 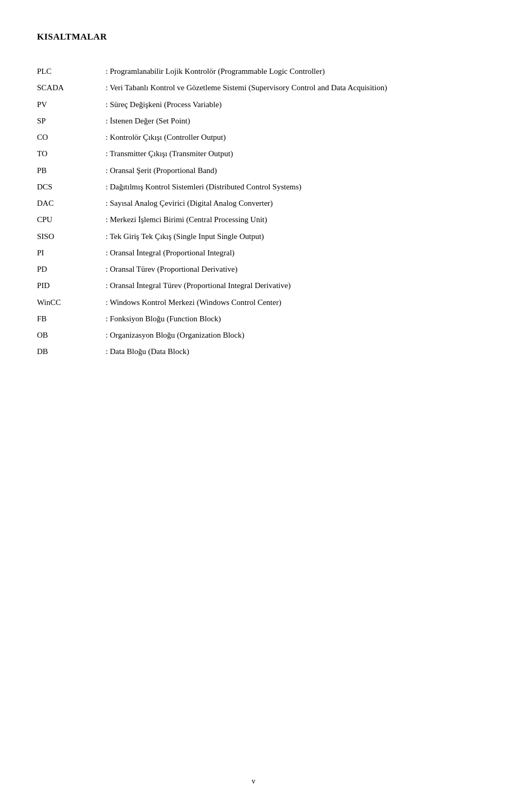 I want to click on abbreviation-value: : Veri Tabanlı Kontrol ve Gözetleme Sist…, so click(x=285, y=88).